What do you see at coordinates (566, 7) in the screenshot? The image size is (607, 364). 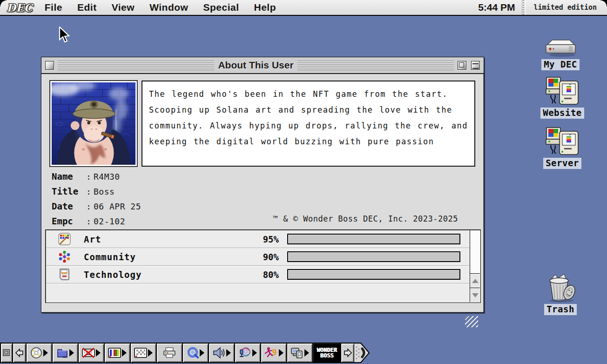 I see `edition-label: limited edition` at bounding box center [566, 7].